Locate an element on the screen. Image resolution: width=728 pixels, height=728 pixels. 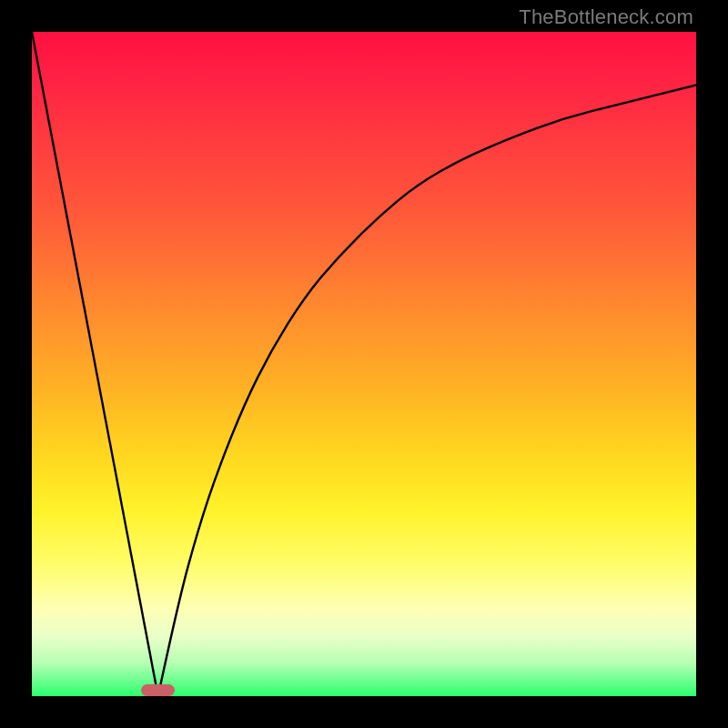
watermark-text: TheBottleneck.com is located at coordinates (606, 17).